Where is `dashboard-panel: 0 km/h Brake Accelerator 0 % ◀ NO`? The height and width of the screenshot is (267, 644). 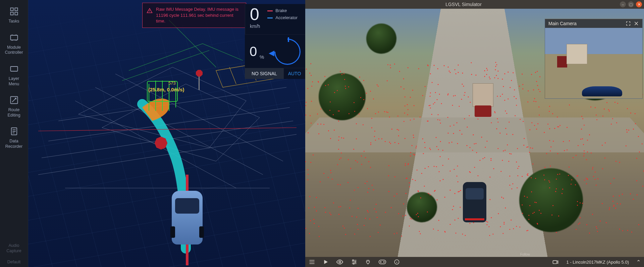
dashboard-panel: 0 km/h Brake Accelerator 0 % ◀ NO is located at coordinates (275, 42).